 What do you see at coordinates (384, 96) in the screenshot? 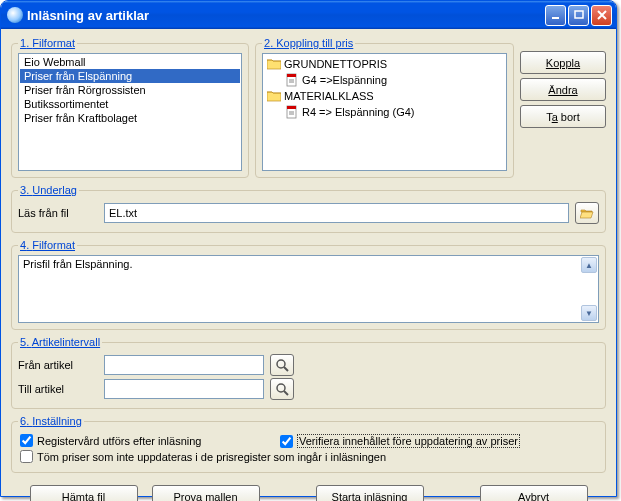
I see `tree-item: MATERIALKLASS` at bounding box center [384, 96].